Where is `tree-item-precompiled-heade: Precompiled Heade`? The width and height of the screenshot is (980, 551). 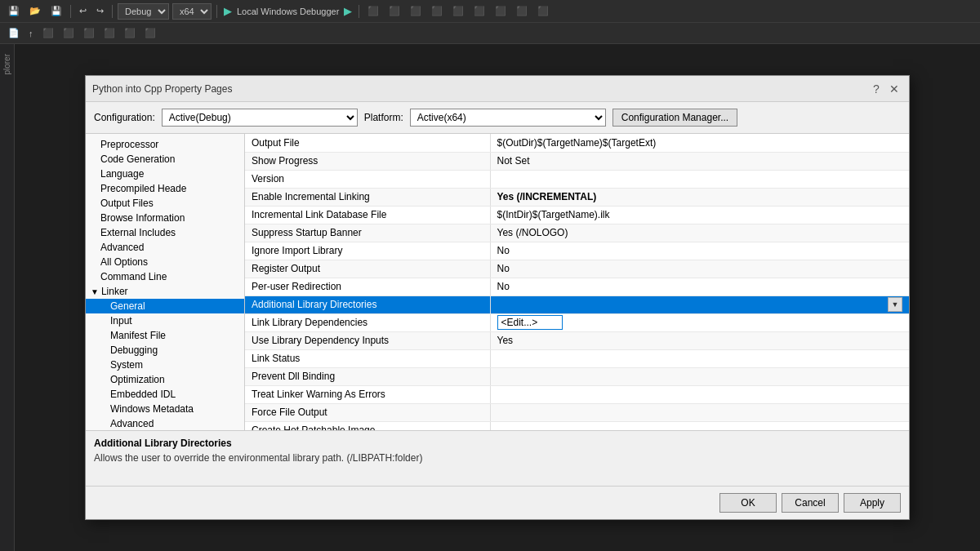
tree-item-precompiled-heade: Precompiled Heade is located at coordinates (165, 189).